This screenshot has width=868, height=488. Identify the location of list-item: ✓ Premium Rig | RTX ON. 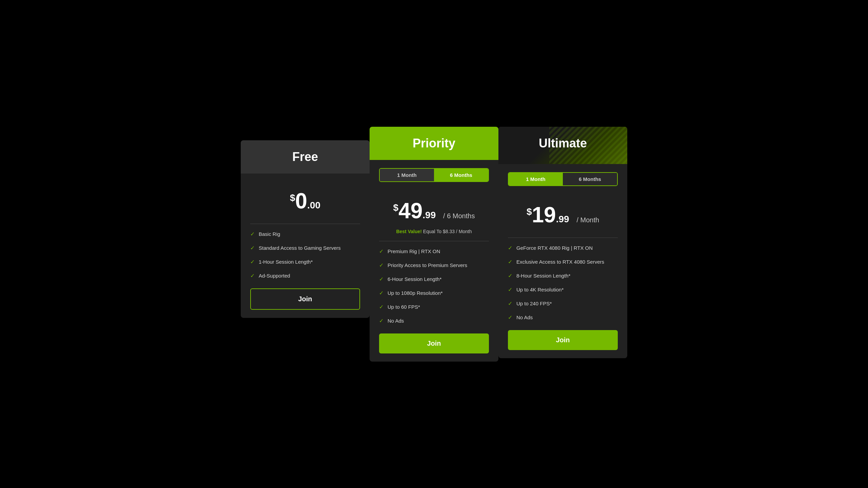
(434, 251).